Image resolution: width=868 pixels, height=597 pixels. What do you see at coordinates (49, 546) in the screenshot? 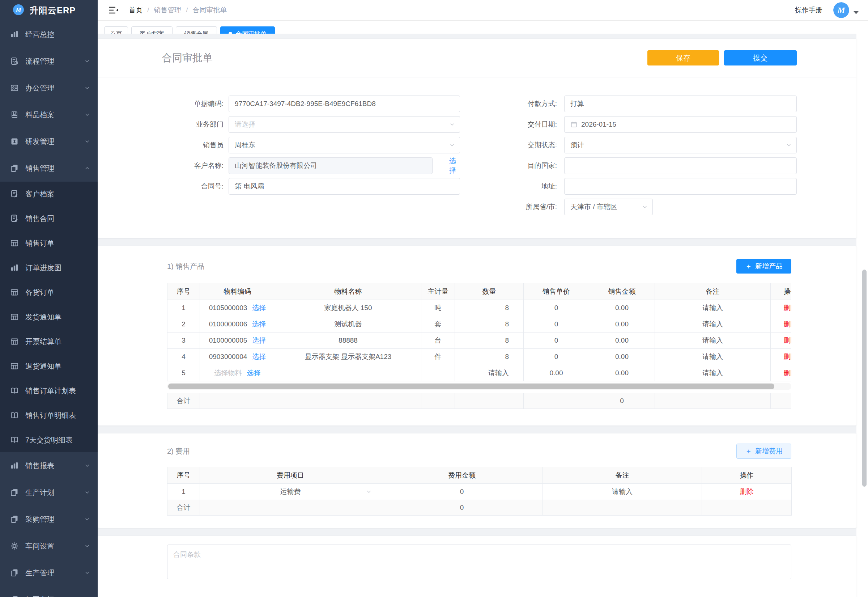
I see `sidebar-item-车间设置: 车间设置` at bounding box center [49, 546].